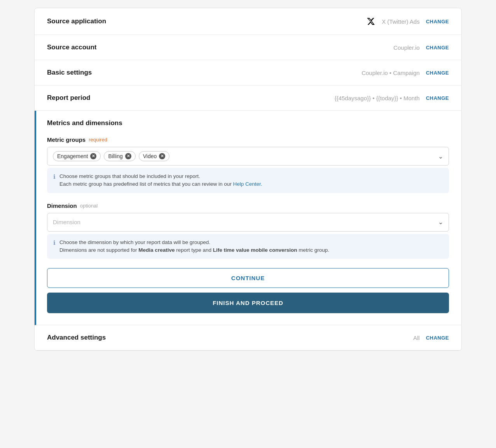 The width and height of the screenshot is (496, 448). Describe the element at coordinates (154, 156) in the screenshot. I see `tag-video: Video ✕` at that location.